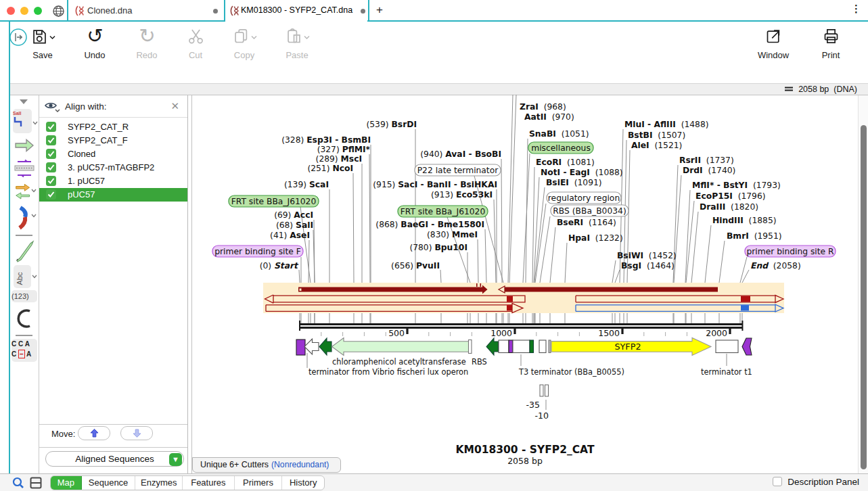 This screenshot has width=868, height=491. I want to click on enzyme-label-BsiEI: BsiEI (1091), so click(574, 183).